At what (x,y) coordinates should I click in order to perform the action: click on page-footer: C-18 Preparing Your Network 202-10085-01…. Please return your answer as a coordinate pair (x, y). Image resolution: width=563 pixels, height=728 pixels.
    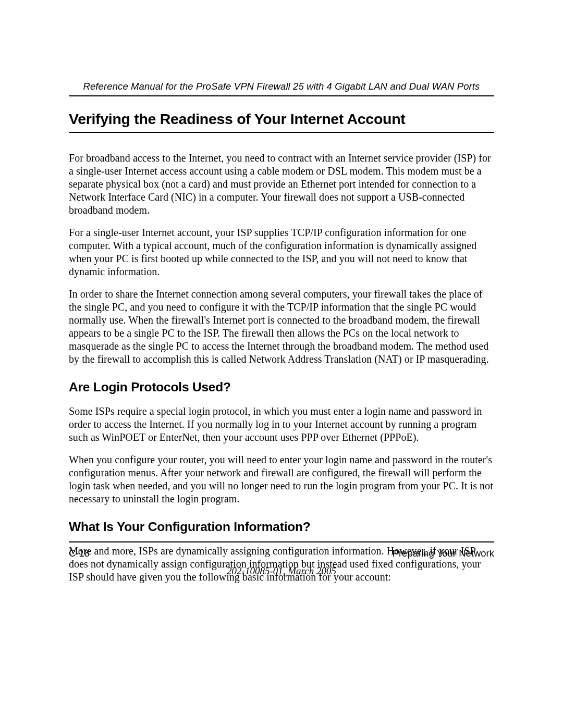
    Looking at the image, I should click on (282, 559).